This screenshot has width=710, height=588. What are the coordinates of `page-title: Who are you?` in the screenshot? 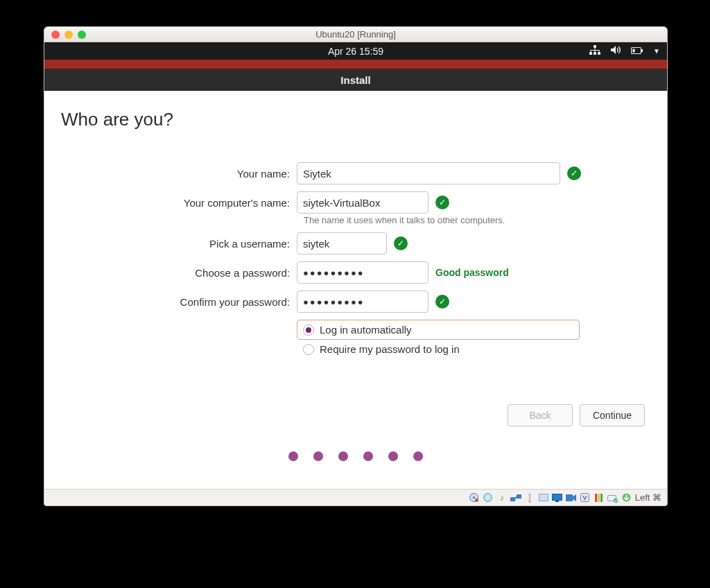 It's located at (356, 119).